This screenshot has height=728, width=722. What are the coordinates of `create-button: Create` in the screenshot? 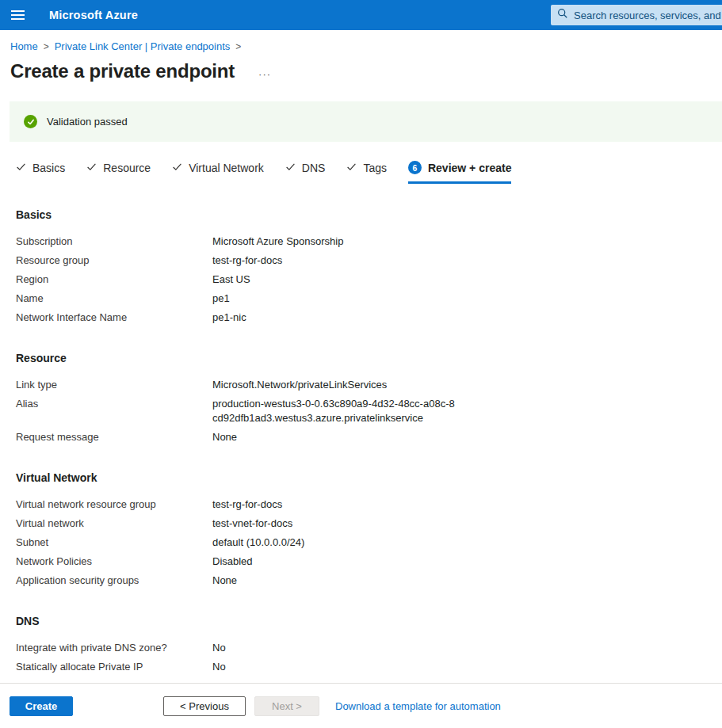 It's located at (41, 707).